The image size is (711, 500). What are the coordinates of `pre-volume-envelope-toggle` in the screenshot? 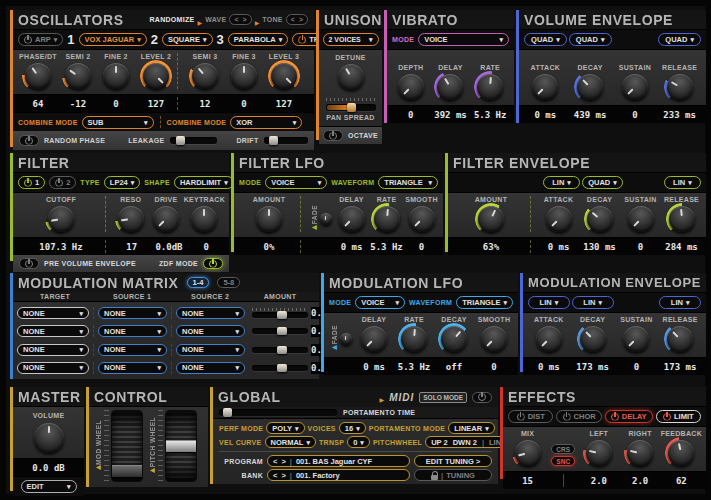 It's located at (29, 264).